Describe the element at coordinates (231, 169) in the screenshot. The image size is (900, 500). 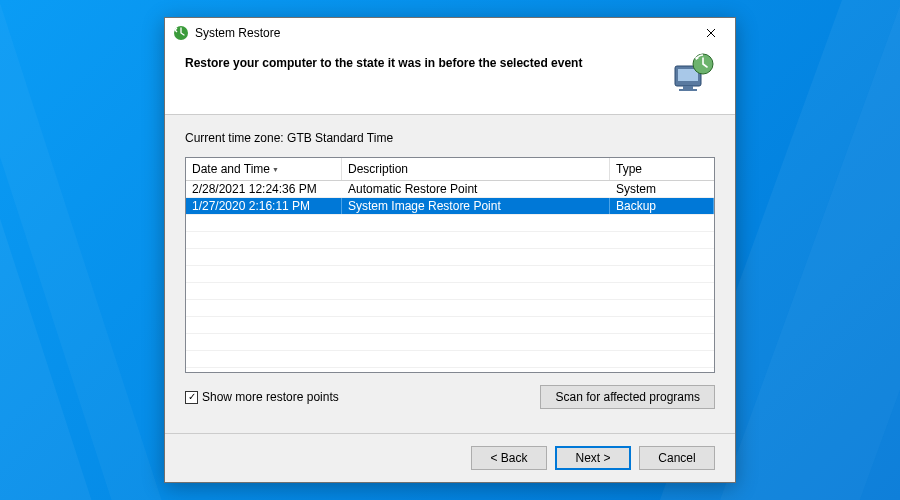
I see `column-date-label: Date and Time` at that location.